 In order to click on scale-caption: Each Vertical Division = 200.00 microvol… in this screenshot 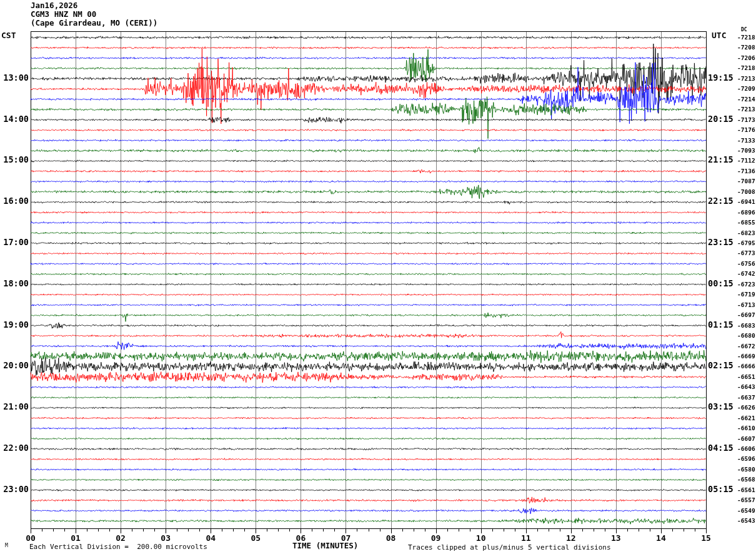, I will do `click(119, 546)`.